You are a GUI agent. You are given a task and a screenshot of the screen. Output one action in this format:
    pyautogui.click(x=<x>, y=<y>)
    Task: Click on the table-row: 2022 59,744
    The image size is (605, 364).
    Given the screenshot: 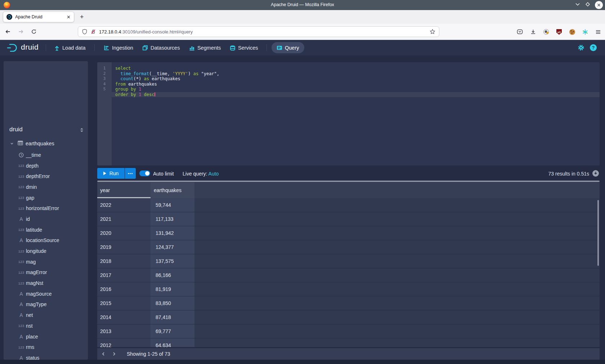 What is the action you would take?
    pyautogui.click(x=349, y=205)
    